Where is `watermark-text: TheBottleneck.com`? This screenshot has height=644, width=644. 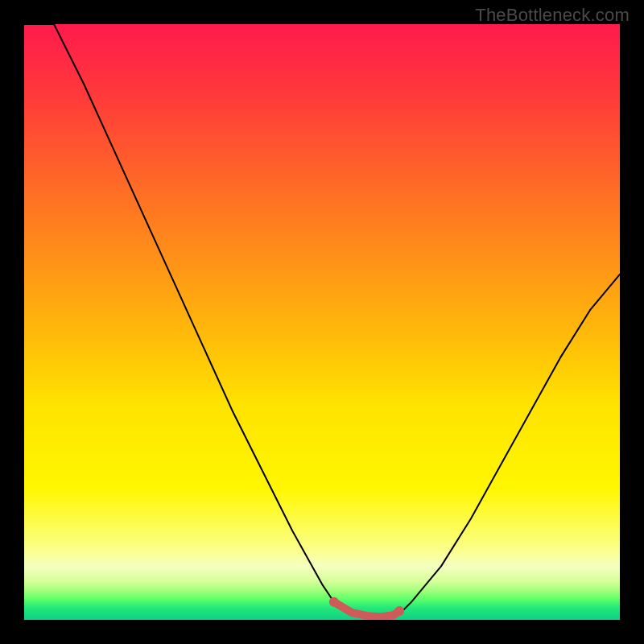
watermark-text: TheBottleneck.com is located at coordinates (552, 15).